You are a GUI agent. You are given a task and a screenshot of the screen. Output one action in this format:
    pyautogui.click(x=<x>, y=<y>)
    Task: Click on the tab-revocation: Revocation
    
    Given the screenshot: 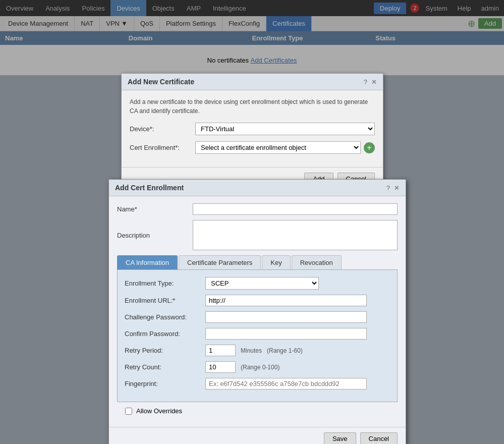 What is the action you would take?
    pyautogui.click(x=317, y=262)
    